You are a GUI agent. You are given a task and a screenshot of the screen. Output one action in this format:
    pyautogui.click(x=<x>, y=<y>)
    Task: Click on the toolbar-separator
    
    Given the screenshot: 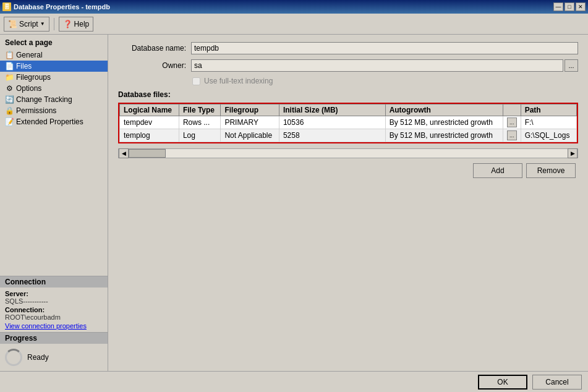 What is the action you would take?
    pyautogui.click(x=54, y=24)
    